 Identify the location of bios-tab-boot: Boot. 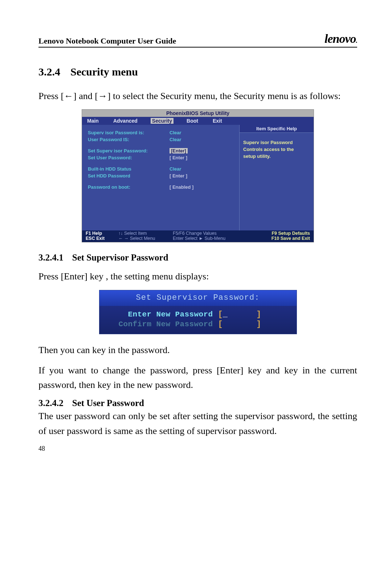
(192, 121).